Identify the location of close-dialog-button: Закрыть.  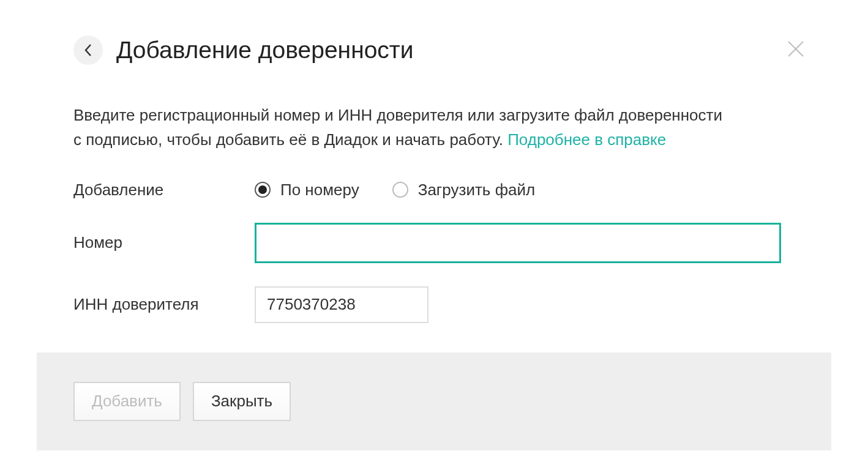
(242, 401).